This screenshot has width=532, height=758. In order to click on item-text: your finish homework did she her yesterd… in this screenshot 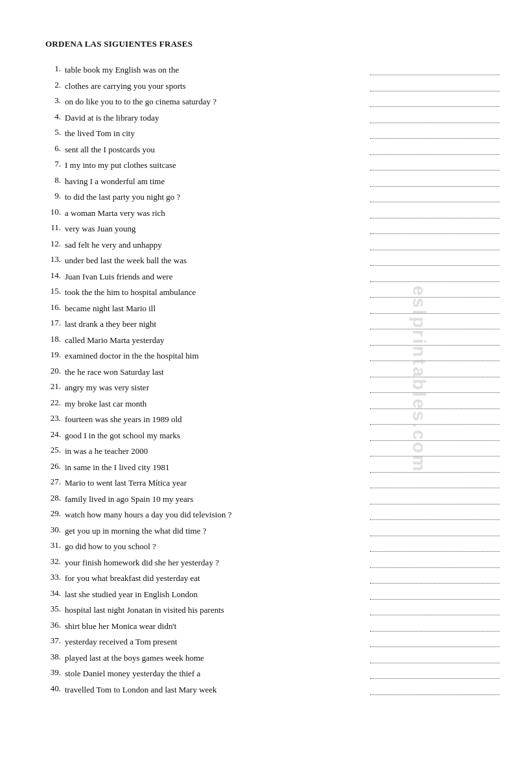, I will do `click(218, 563)`.